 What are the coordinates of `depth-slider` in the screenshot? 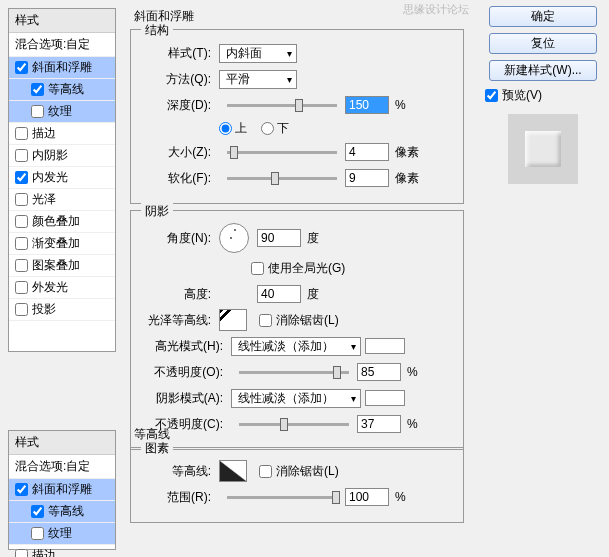 It's located at (282, 106).